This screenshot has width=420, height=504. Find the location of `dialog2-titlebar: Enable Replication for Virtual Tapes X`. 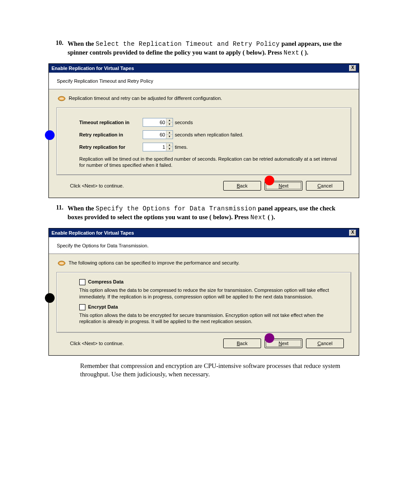

dialog2-titlebar: Enable Replication for Virtual Tapes X is located at coordinates (204, 233).